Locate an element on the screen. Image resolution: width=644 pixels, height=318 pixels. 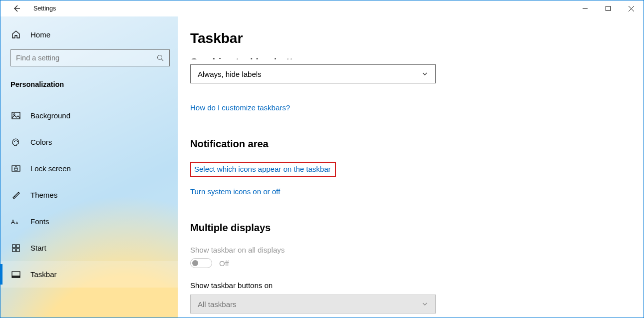
sidebar-item-background: Background is located at coordinates (89, 116).